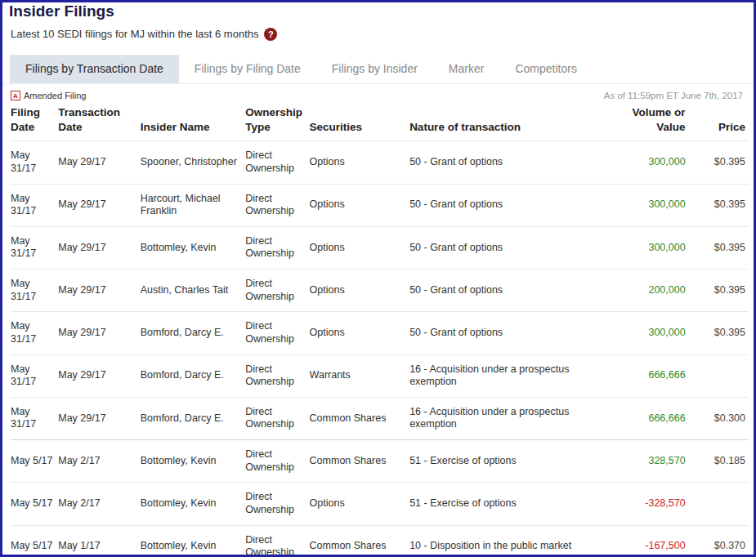  Describe the element at coordinates (97, 127) in the screenshot. I see `header-line: Date` at that location.